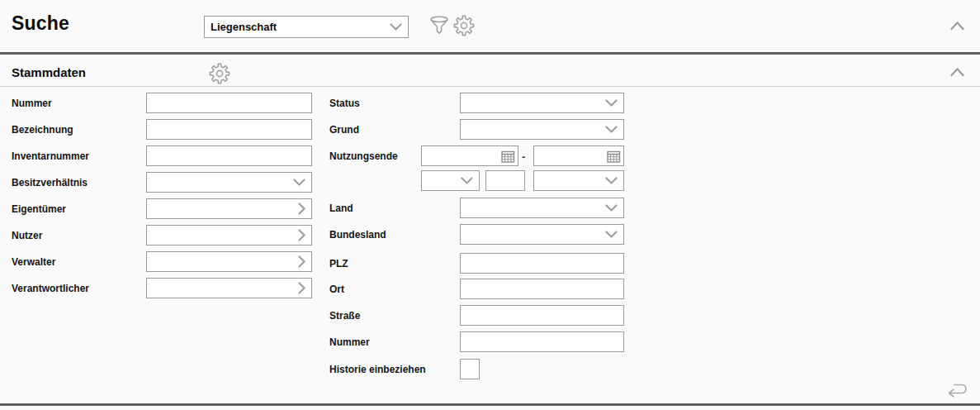 This screenshot has height=410, width=980. I want to click on grund-select, so click(542, 129).